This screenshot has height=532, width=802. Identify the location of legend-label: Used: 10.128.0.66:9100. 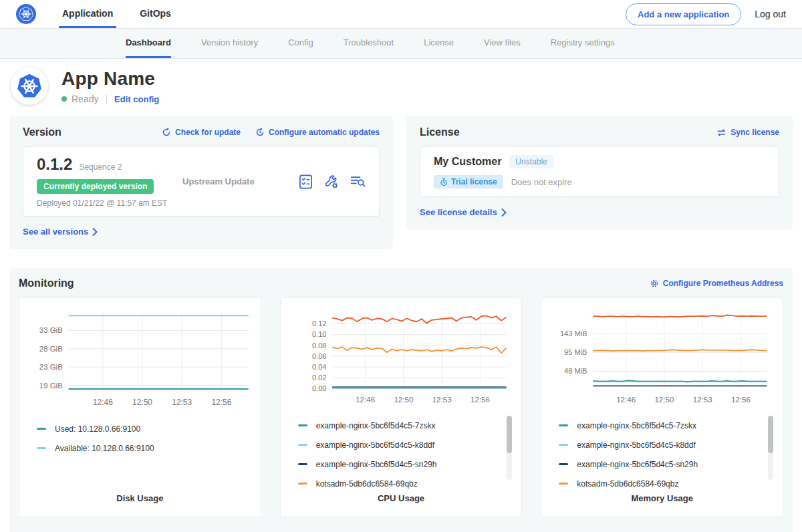
(98, 429).